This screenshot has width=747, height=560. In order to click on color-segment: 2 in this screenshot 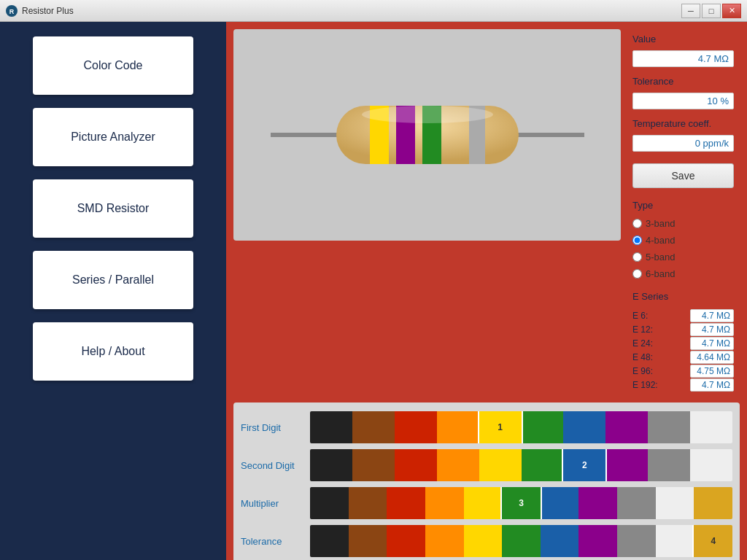, I will do `click(584, 465)`.